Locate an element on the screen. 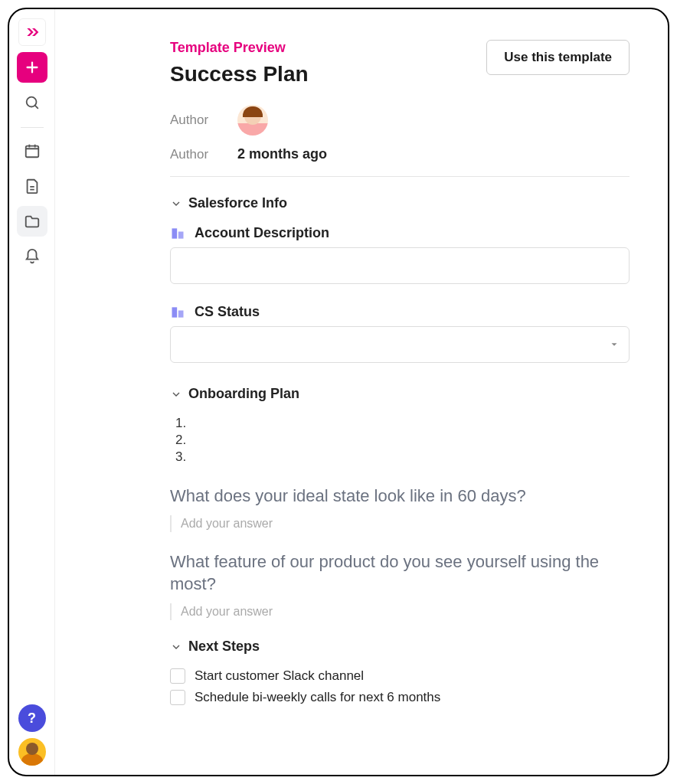 This screenshot has height=784, width=677. search-icon is located at coordinates (32, 103).